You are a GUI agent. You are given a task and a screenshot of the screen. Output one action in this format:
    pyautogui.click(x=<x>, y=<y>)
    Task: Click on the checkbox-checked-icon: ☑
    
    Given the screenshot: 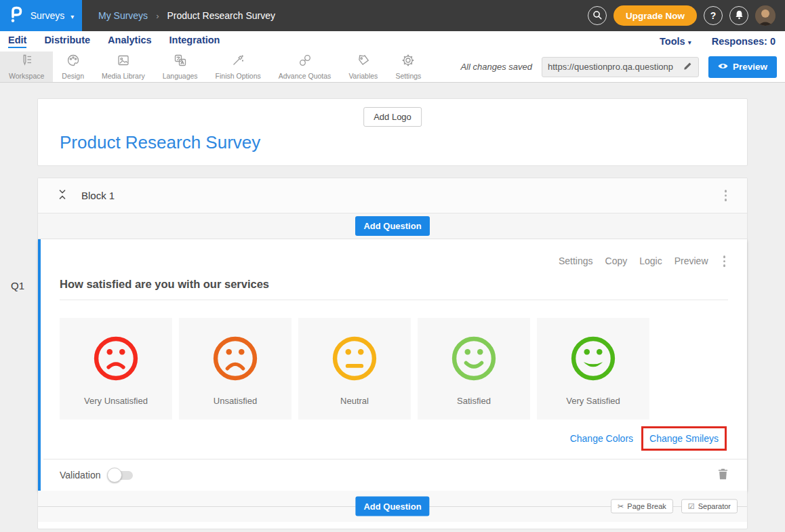 What is the action you would take?
    pyautogui.click(x=691, y=506)
    